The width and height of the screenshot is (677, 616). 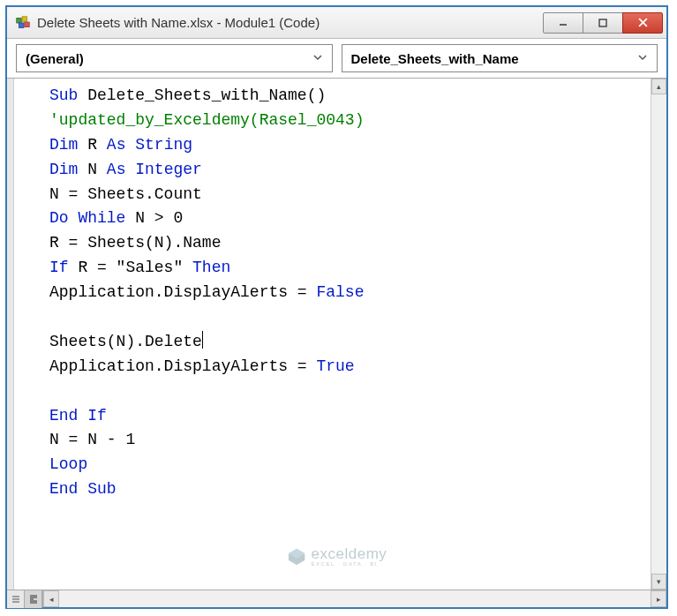 What do you see at coordinates (494, 58) in the screenshot?
I see `procedure-dropdown-value: Delete_Sheets_with_Name` at bounding box center [494, 58].